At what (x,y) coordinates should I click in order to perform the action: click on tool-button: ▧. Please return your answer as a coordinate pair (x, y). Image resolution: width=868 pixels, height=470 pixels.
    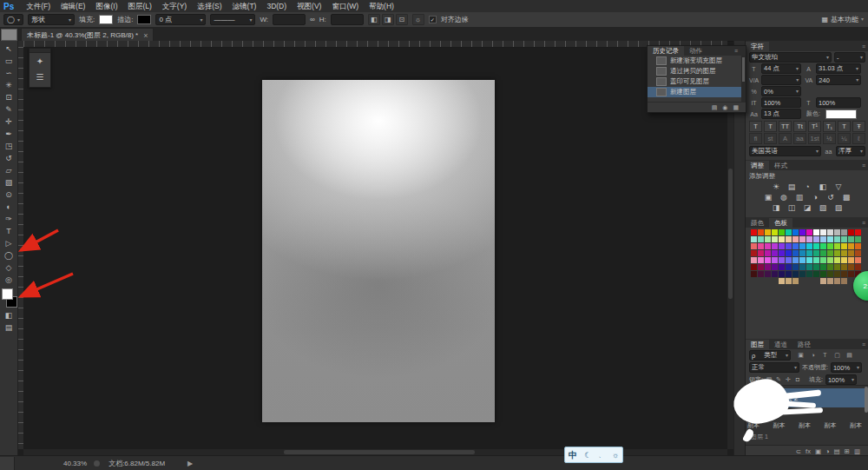
    Looking at the image, I should click on (9, 182).